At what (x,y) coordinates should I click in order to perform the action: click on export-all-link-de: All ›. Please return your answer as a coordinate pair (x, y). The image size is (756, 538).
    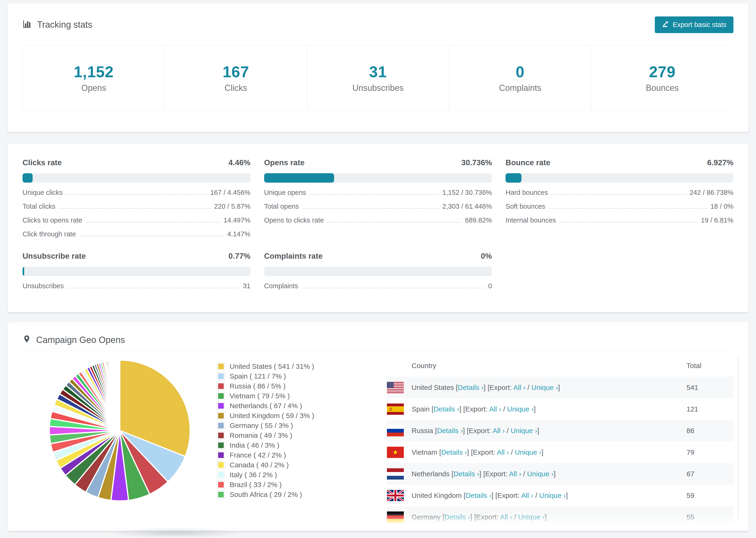
    Looking at the image, I should click on (506, 517).